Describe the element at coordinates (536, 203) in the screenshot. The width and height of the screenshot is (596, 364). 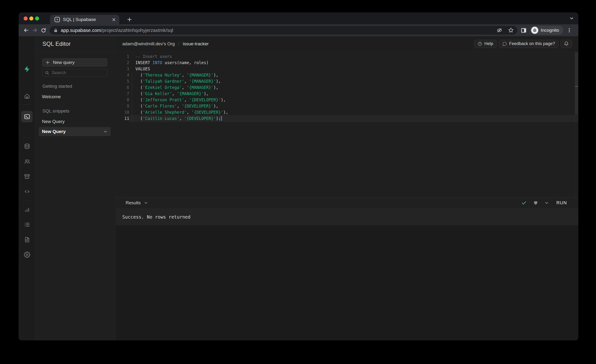
I see `favorite-heart-icon` at that location.